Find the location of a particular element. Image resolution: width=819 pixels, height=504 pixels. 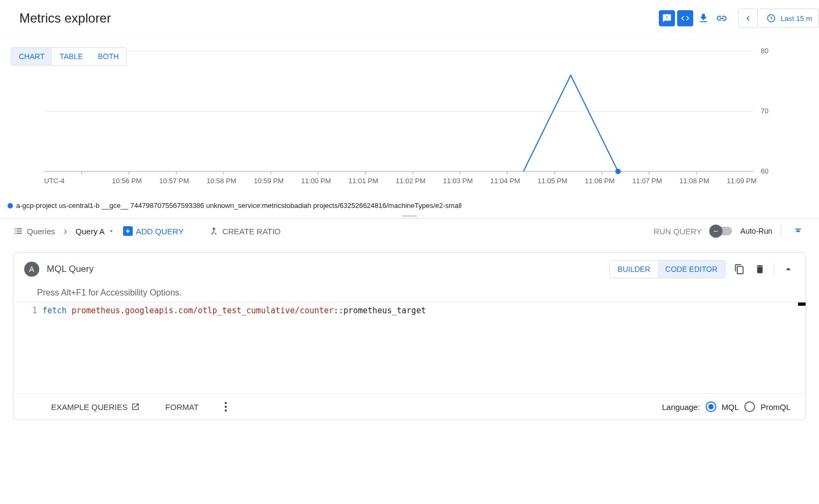

query-bar-left: Queries › Query A + ADD QUERY CREATE RAT… is located at coordinates (147, 231).